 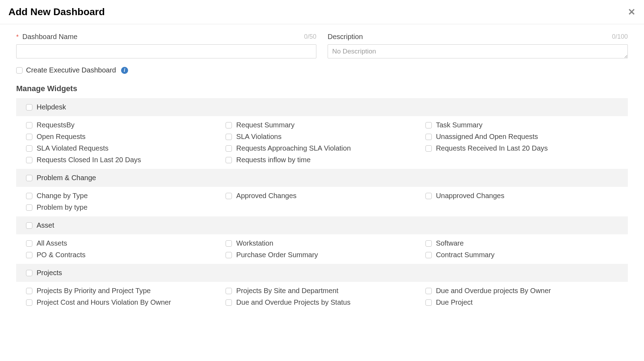 I want to click on description-input, so click(x=478, y=51).